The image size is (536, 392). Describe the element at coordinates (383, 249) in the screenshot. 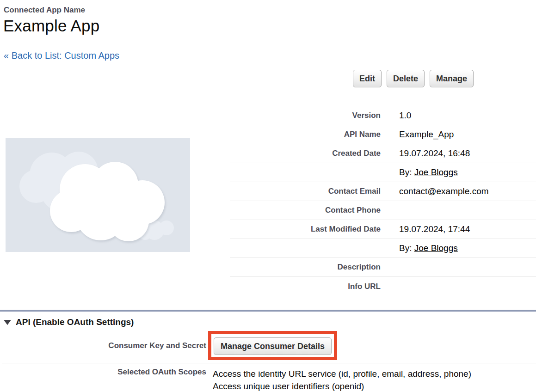

I see `detail-row-modified-by: By: Joe Bloggs` at that location.